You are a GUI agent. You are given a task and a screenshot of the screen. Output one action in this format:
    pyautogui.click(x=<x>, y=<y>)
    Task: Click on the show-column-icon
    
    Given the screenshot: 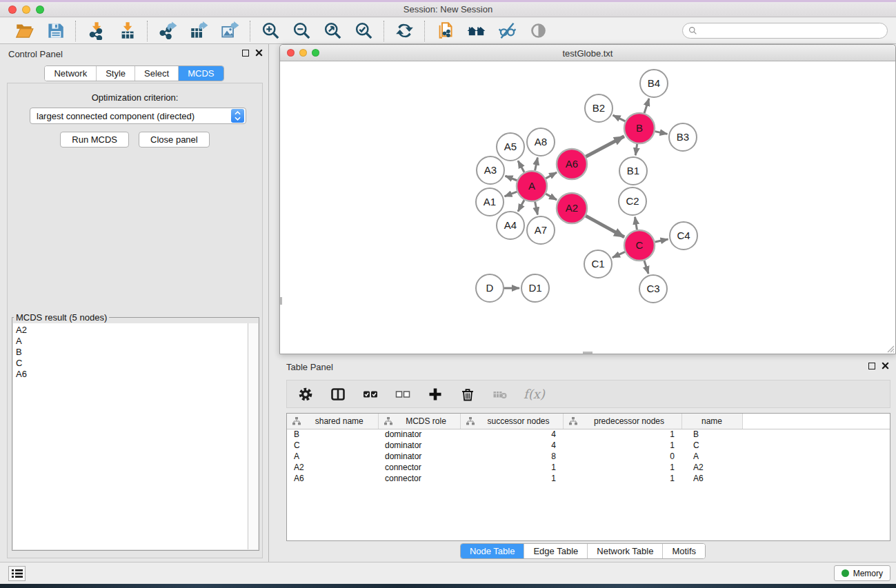 What is the action you would take?
    pyautogui.click(x=338, y=394)
    